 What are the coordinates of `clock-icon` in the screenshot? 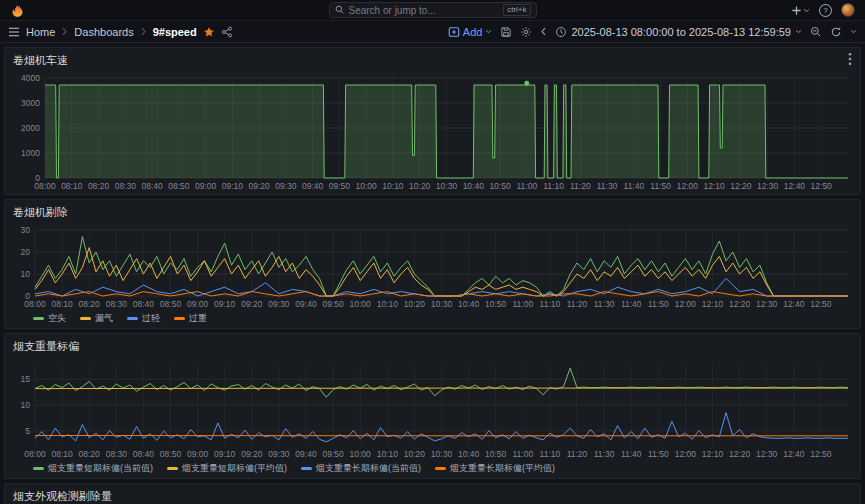 It's located at (561, 32).